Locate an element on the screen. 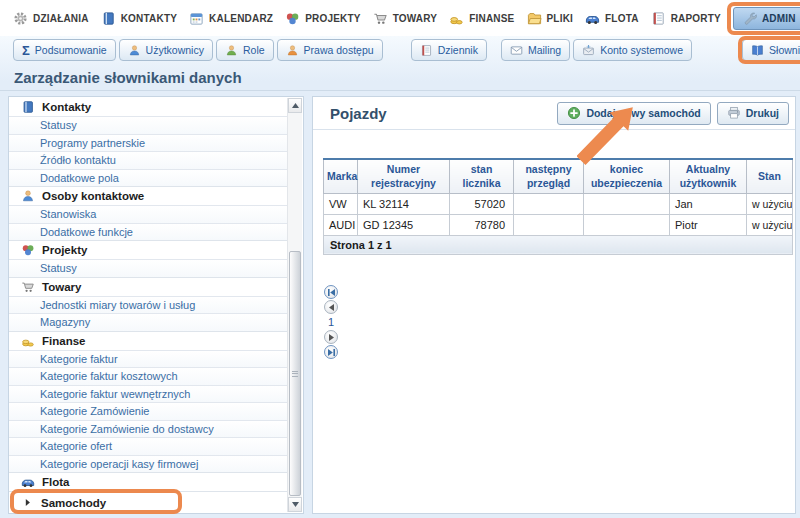  content-header: Pojazdy Dodaj nowy samochód Drukuj is located at coordinates (554, 114).